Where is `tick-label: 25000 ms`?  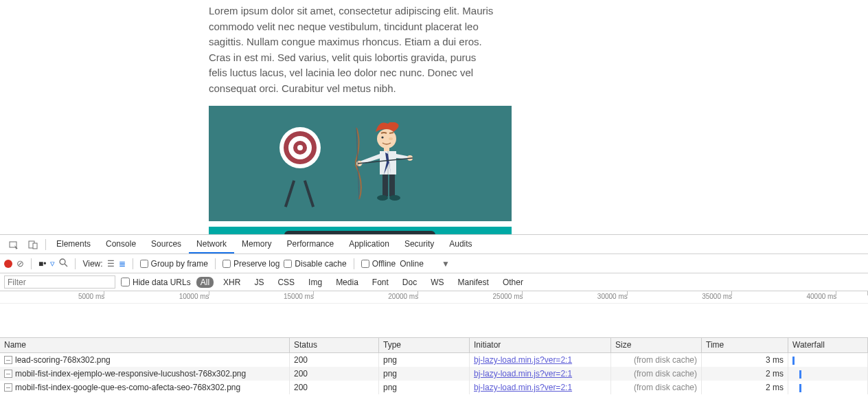
tick-label: 25000 ms is located at coordinates (508, 297).